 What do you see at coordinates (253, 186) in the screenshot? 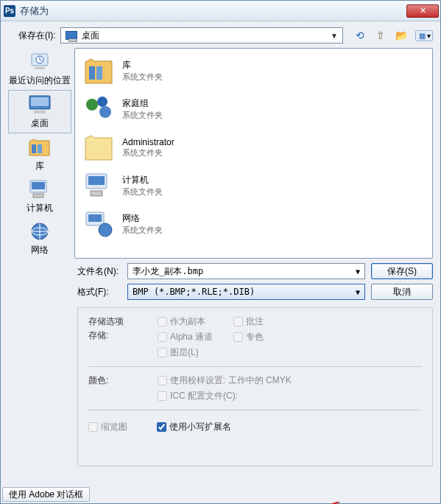
I see `list-item: 计算机系统文件夹` at bounding box center [253, 186].